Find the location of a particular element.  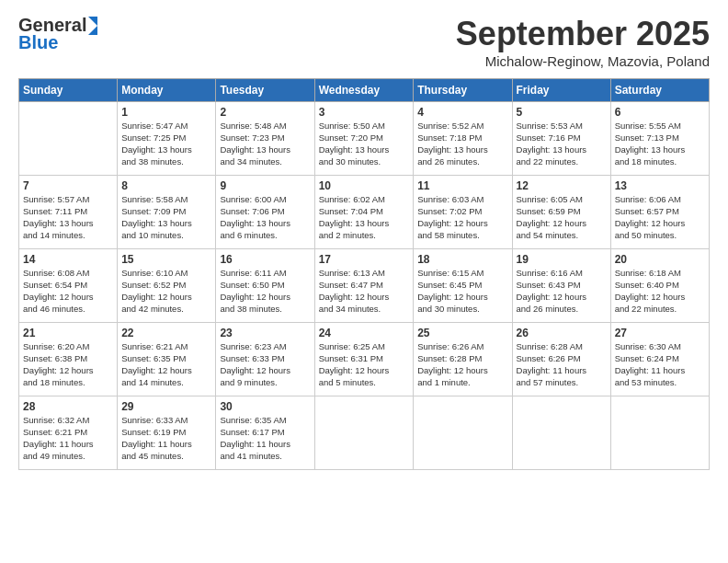

cell-info-line: Sunset: 6:24 PM is located at coordinates (647, 359).